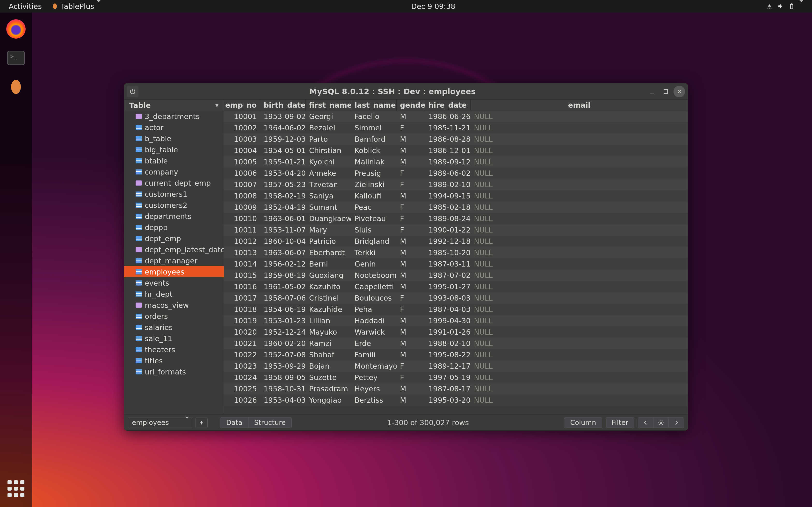 Image resolution: width=812 pixels, height=507 pixels. Describe the element at coordinates (328, 207) in the screenshot. I see `cell-first_name: Sumant` at that location.